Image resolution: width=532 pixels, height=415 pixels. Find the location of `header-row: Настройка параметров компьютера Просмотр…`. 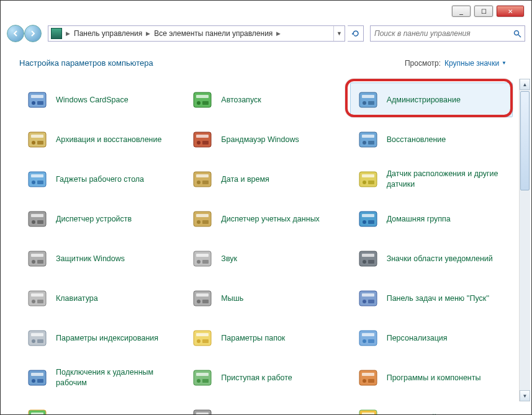

header-row: Настройка параметров компьютера Просмотр… is located at coordinates (266, 62).